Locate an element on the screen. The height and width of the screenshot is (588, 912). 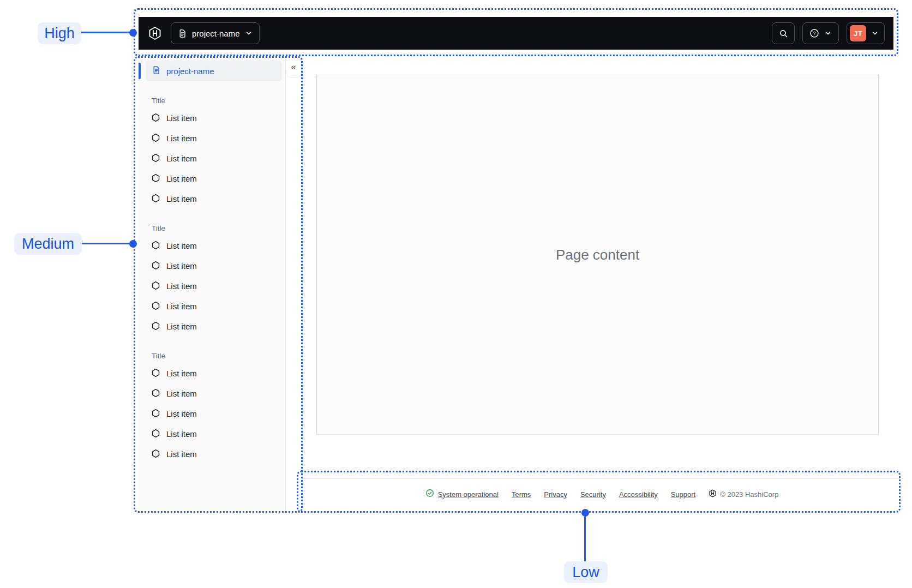
footer-link-security: Security is located at coordinates (593, 494).